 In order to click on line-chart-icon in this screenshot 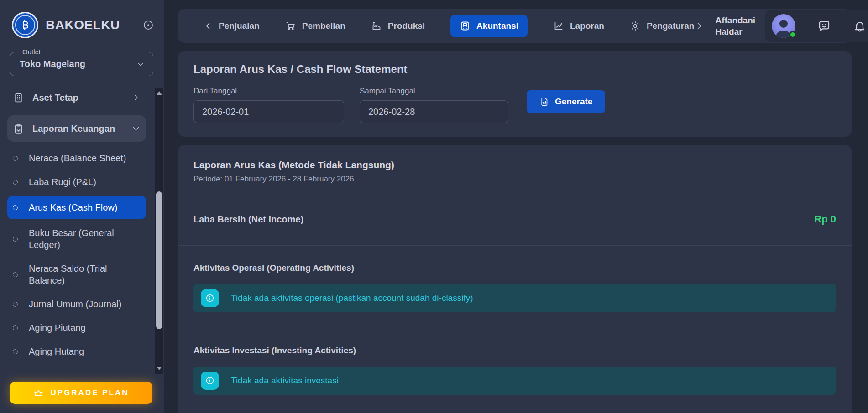, I will do `click(559, 26)`.